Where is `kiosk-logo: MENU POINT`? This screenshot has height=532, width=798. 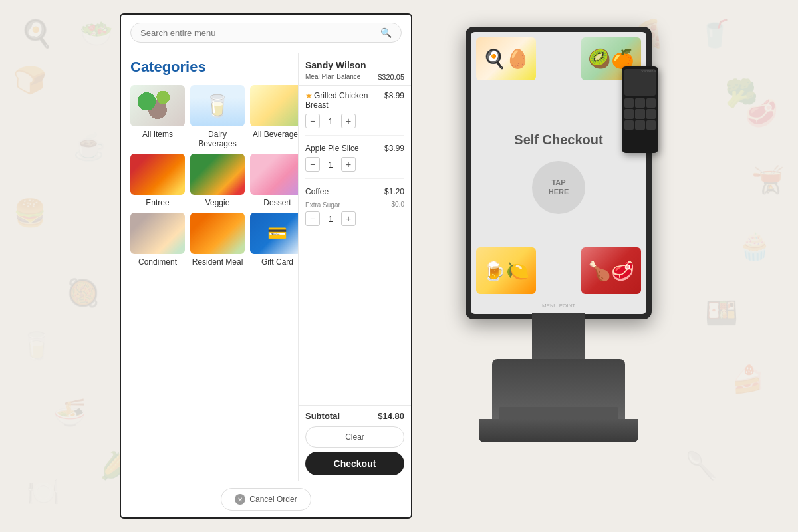
kiosk-logo: MENU POINT is located at coordinates (559, 306).